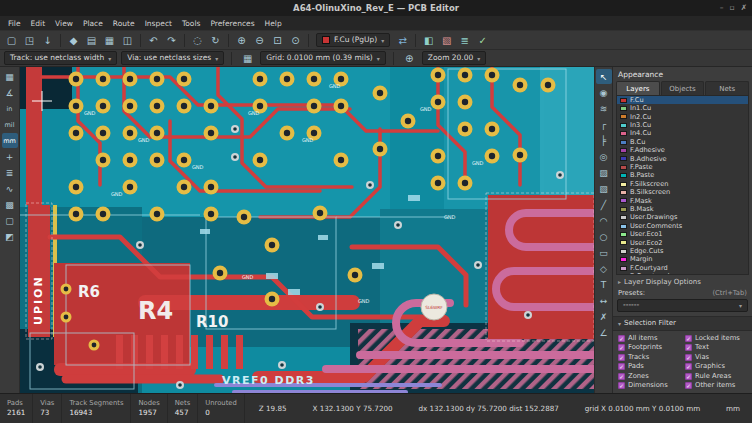 The height and width of the screenshot is (423, 752). I want to click on rule-area-button: ▧, so click(604, 188).